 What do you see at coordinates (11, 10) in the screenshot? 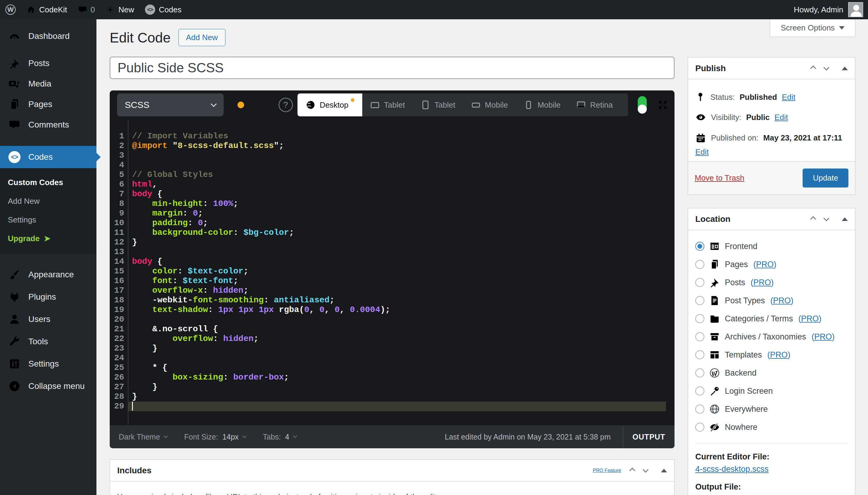
I see `wp-logo-menu: W` at bounding box center [11, 10].